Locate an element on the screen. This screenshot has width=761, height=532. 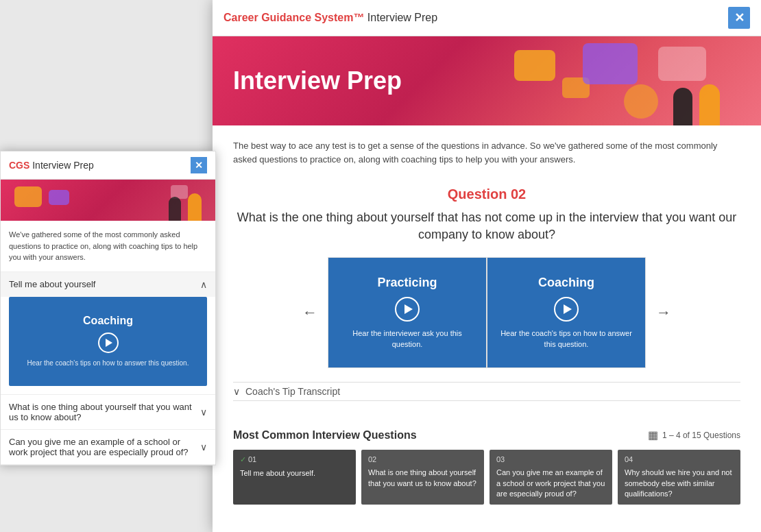
practicing-title: Practicing is located at coordinates (407, 282).